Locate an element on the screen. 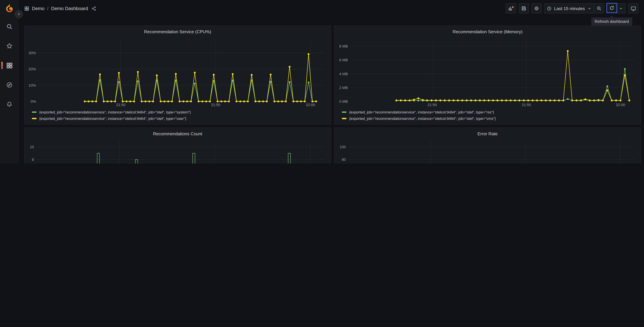 The width and height of the screenshot is (644, 327). svg-text: 0% is located at coordinates (33, 102).